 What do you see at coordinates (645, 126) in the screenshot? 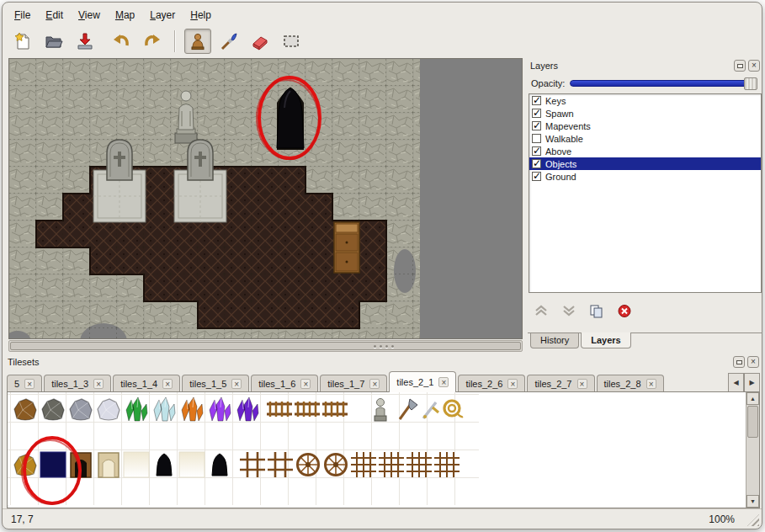
I see `layer-row-mapevents: Mapevents` at bounding box center [645, 126].